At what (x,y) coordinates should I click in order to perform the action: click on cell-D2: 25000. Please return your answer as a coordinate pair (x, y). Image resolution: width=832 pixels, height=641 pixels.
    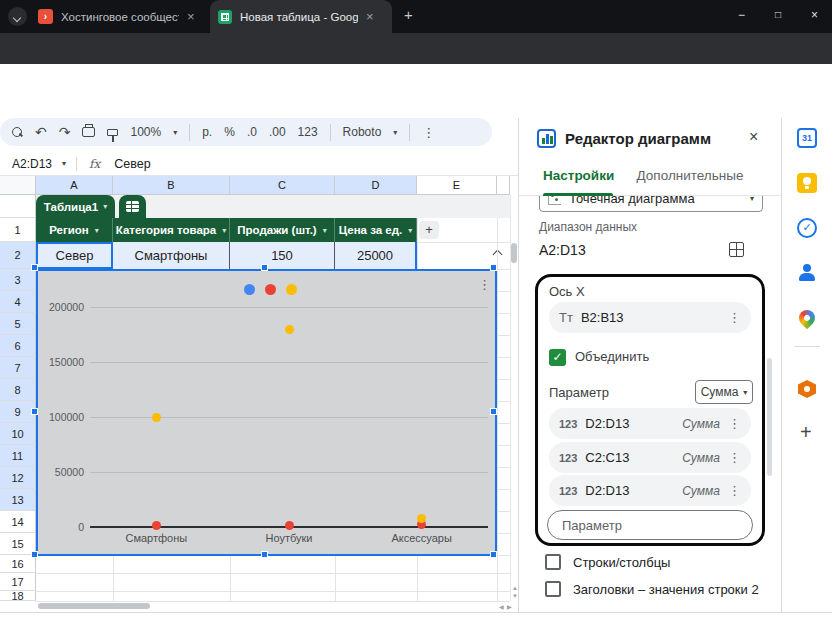
    Looking at the image, I should click on (376, 256).